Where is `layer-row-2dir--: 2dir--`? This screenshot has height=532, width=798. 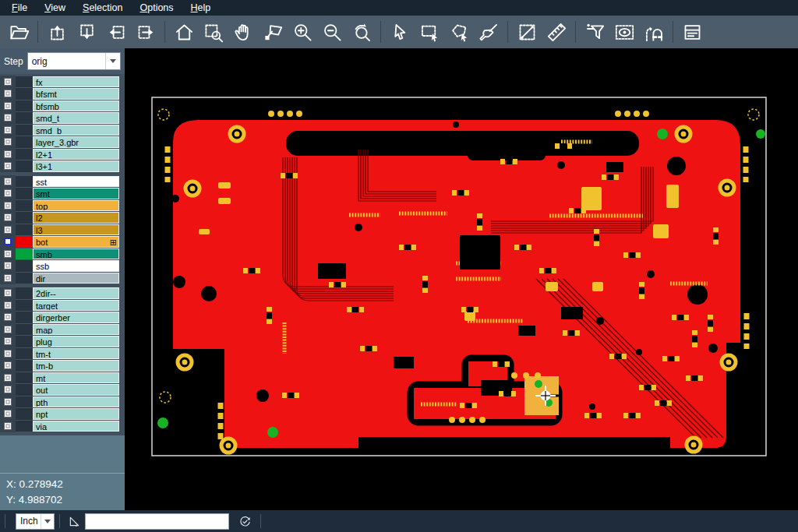 layer-row-2dir--: 2dir-- is located at coordinates (62, 294).